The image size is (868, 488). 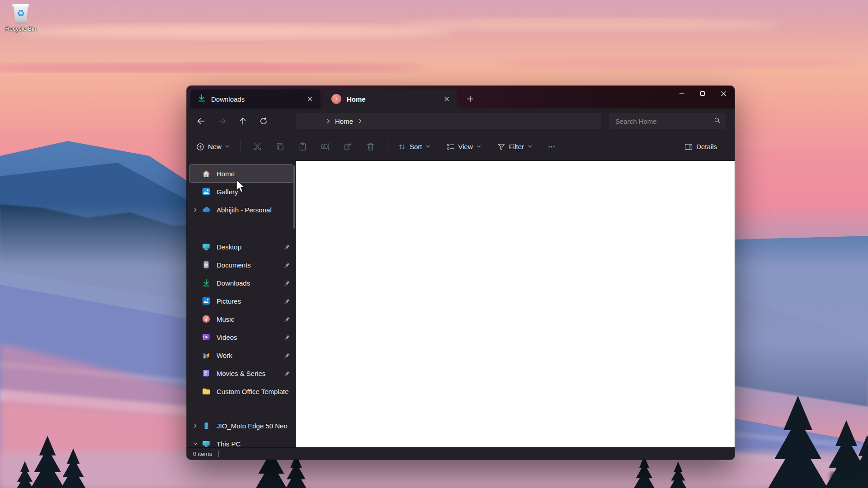 What do you see at coordinates (248, 247) in the screenshot?
I see `sidebar-item-label: Desktop` at bounding box center [248, 247].